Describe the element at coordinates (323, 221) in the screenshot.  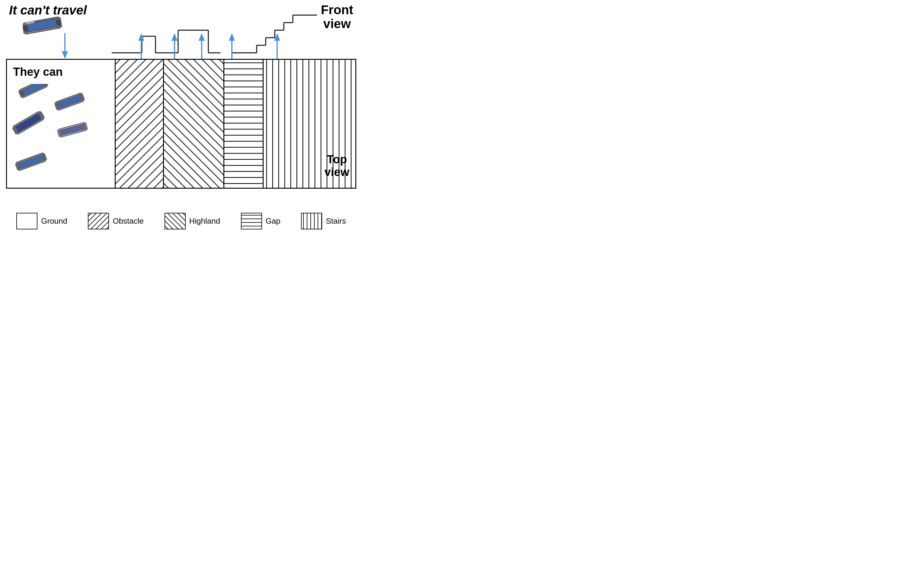
I see `legend-item-stairs: Stairs` at that location.